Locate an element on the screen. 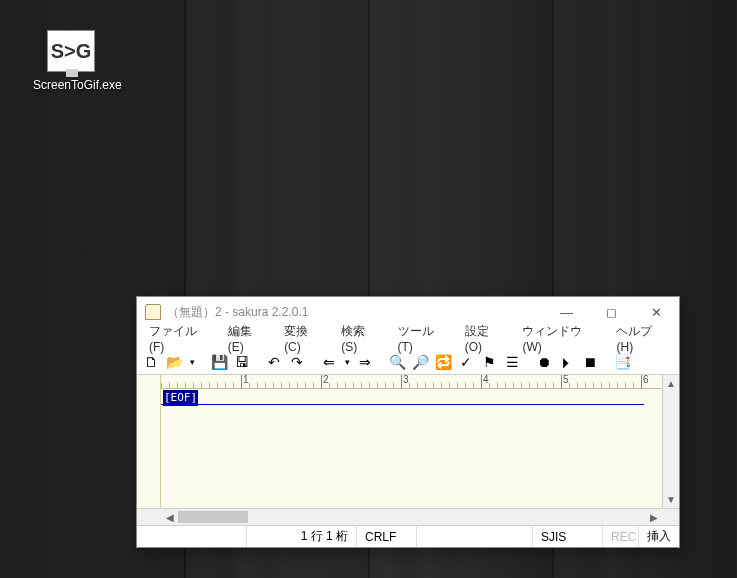 This screenshot has height=578, width=737. nav-back-dropdown-icon: ▾ is located at coordinates (347, 362).